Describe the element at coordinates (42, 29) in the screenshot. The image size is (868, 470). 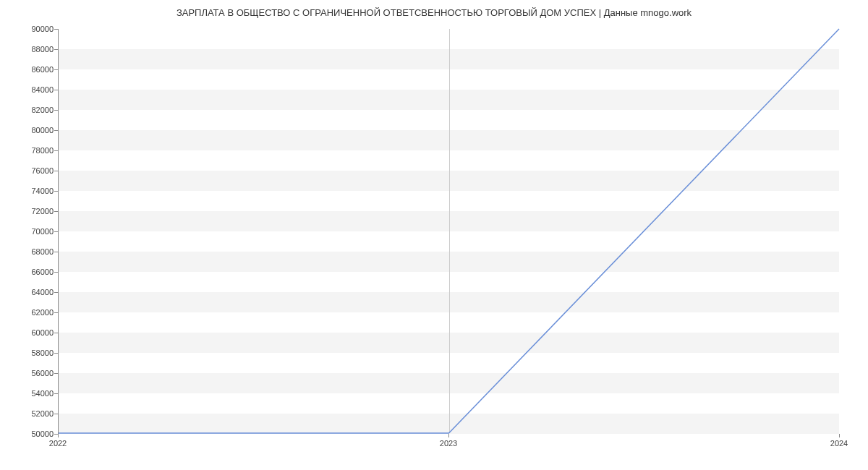
I see `y-tick-label: 90000` at that location.